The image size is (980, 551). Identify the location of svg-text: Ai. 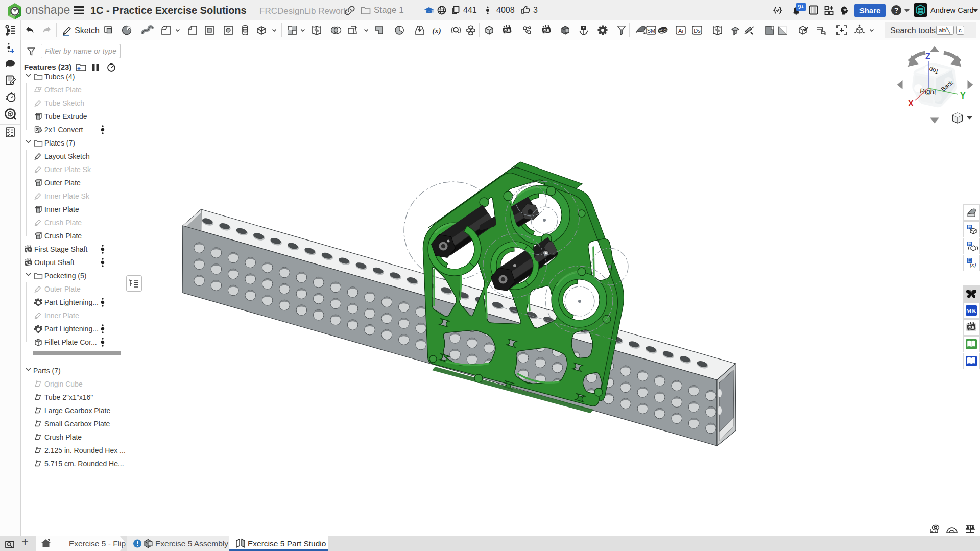
(681, 31).